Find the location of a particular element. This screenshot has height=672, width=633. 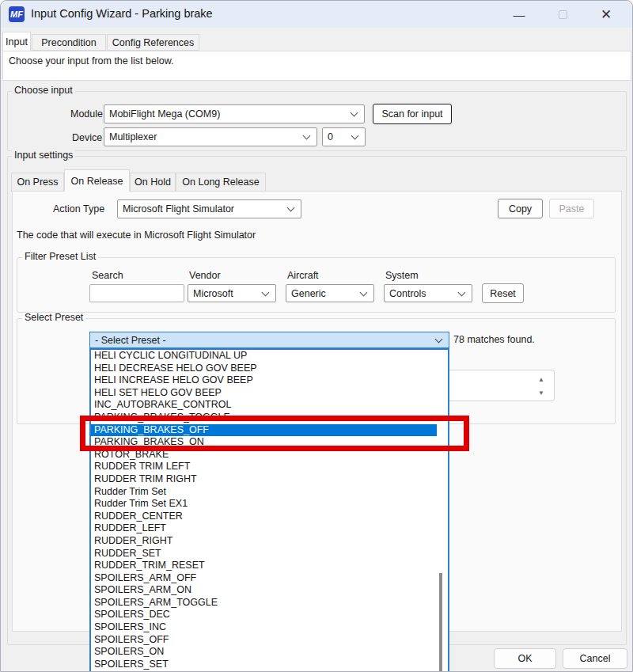

select-preset-value: - Select Preset - is located at coordinates (131, 340).